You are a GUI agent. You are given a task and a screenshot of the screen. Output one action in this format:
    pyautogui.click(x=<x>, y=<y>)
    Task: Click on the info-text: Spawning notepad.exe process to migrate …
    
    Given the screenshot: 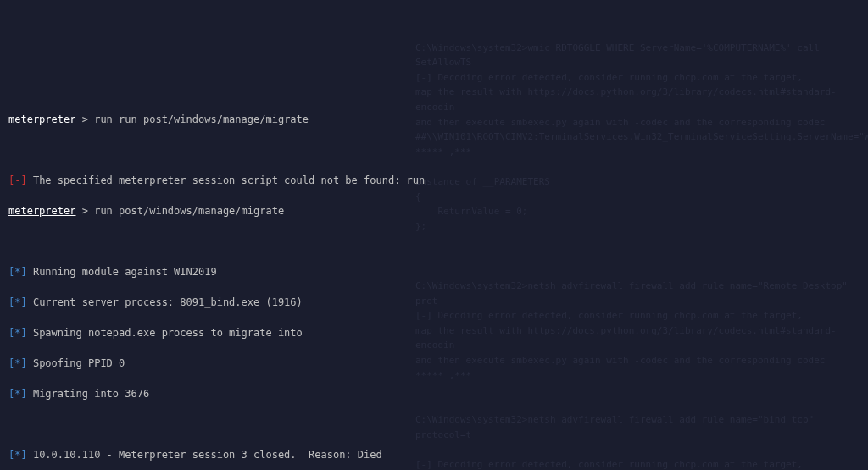 What is the action you would take?
    pyautogui.click(x=164, y=333)
    